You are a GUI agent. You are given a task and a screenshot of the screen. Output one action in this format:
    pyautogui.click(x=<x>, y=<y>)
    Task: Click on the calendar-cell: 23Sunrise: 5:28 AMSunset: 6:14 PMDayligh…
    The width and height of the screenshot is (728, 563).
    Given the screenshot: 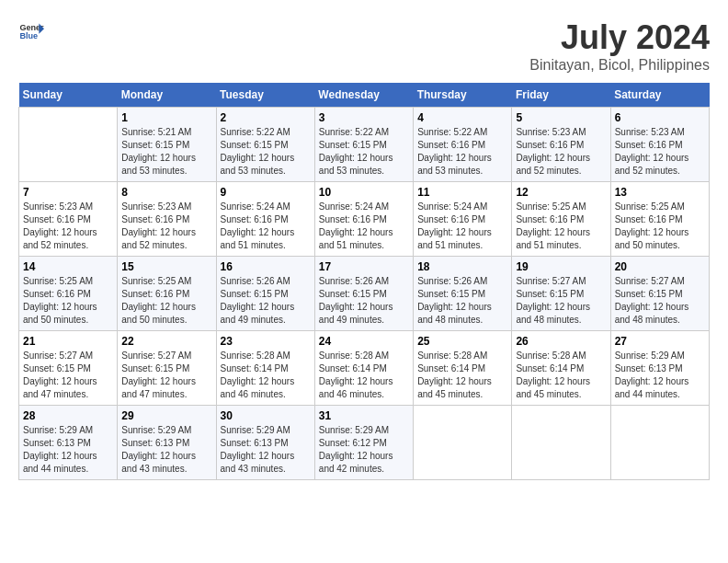 What is the action you would take?
    pyautogui.click(x=265, y=368)
    